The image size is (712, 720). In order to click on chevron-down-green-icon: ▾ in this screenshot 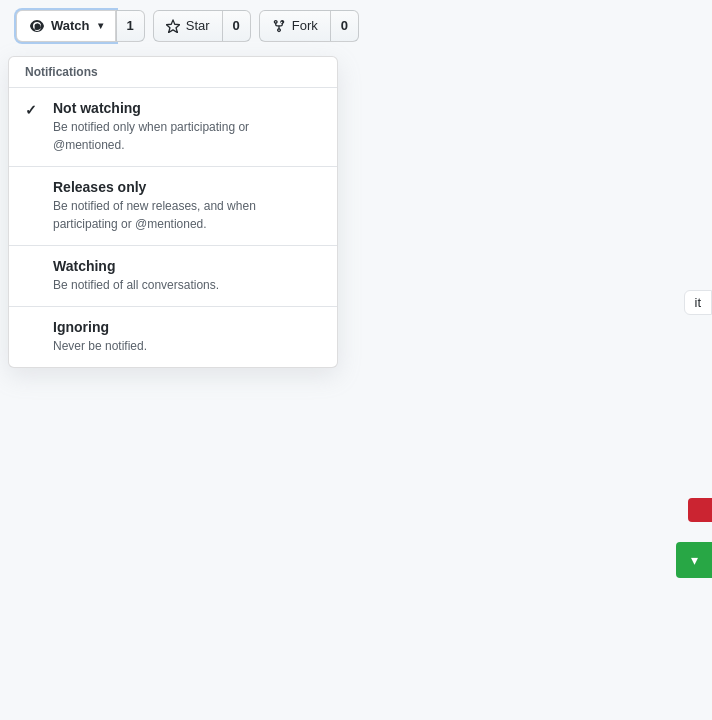, I will do `click(694, 560)`.